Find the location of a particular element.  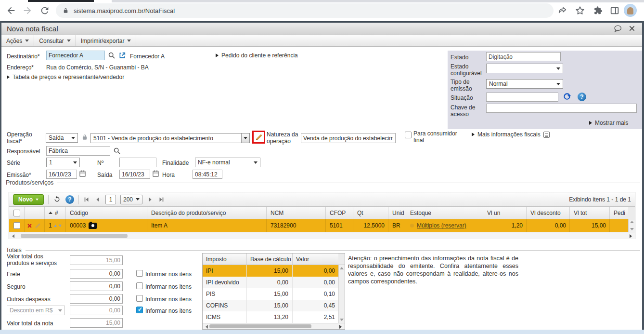

col-valor: Valor is located at coordinates (316, 259).